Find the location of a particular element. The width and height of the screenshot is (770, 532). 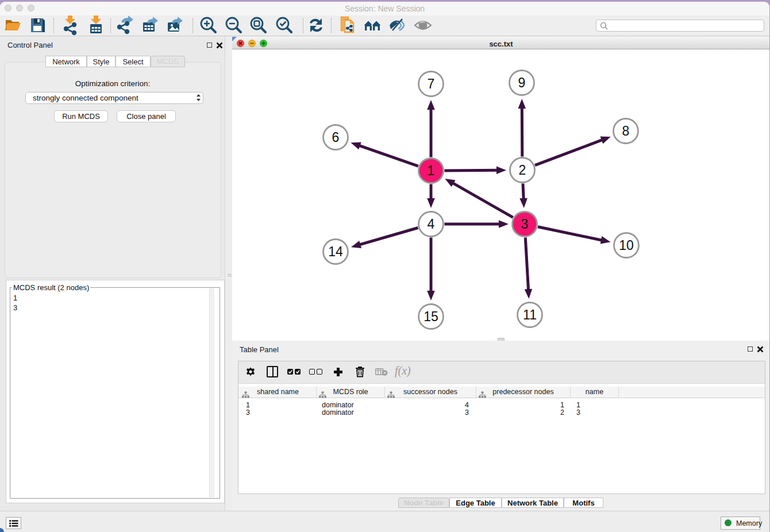

svg-text: 4 is located at coordinates (431, 224).